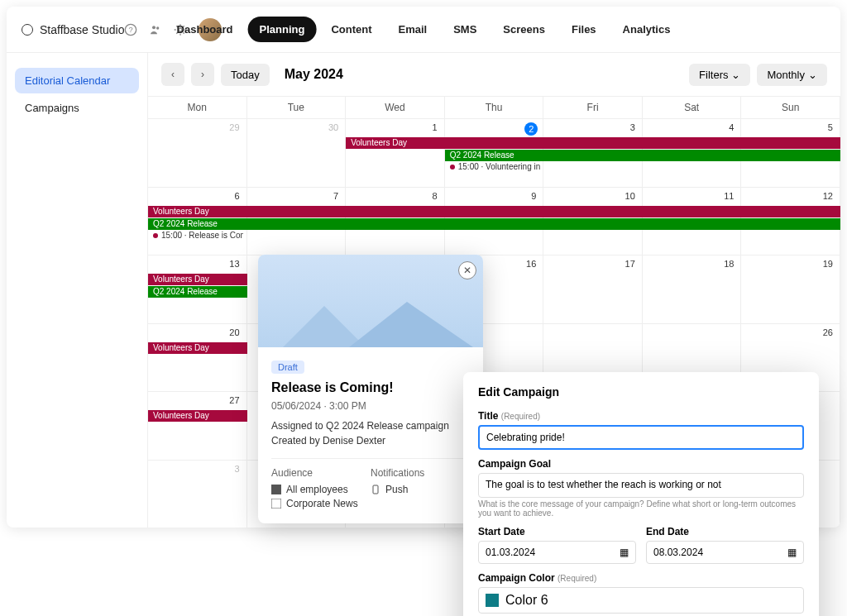 This screenshot has width=847, height=616. What do you see at coordinates (234, 332) in the screenshot?
I see `day-number: 20` at bounding box center [234, 332].